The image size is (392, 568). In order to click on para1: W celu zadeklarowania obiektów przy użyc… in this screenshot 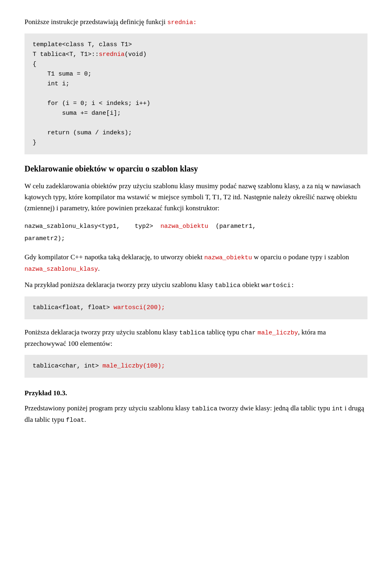, I will do `click(196, 197)`.